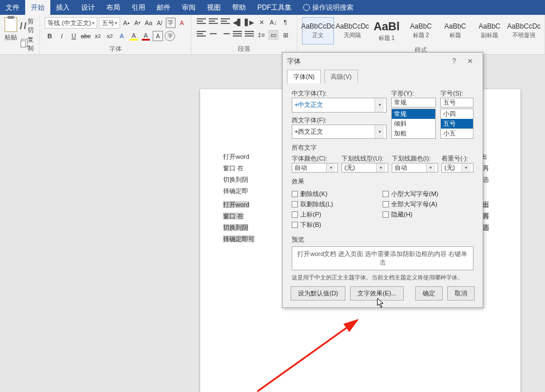 The height and width of the screenshot is (392, 545). I want to click on dialog-tab-advanced: 高级(V), so click(341, 77).